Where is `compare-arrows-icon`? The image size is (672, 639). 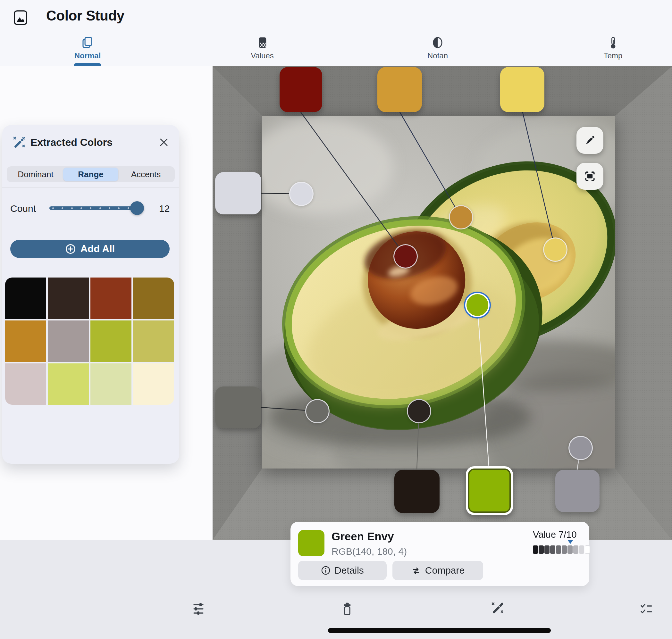
compare-arrows-icon is located at coordinates (416, 571).